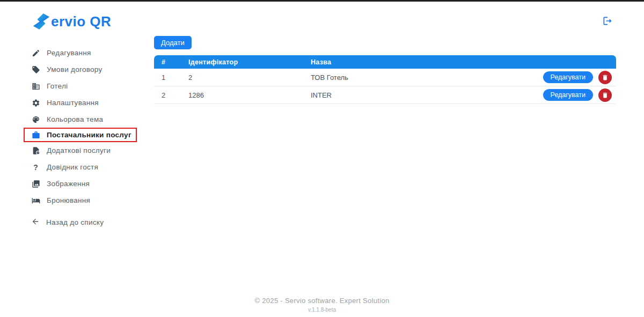 The image size is (644, 317). What do you see at coordinates (89, 135) in the screenshot?
I see `sidebar-item-label: Постачальники послуг` at bounding box center [89, 135].